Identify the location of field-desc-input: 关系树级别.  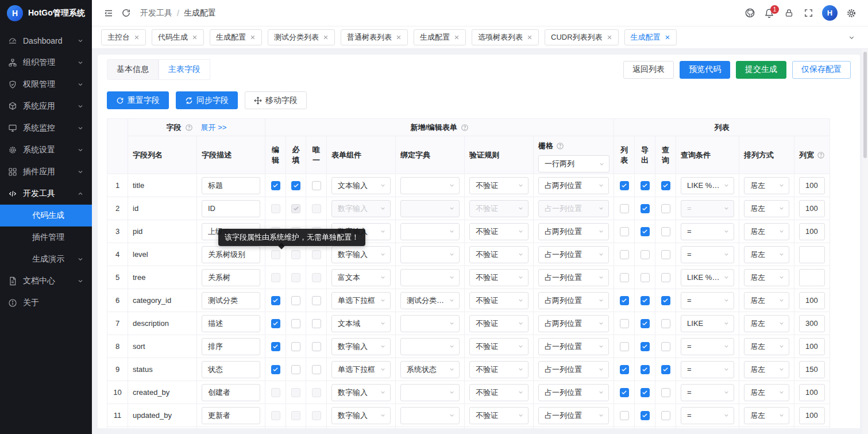
(231, 255).